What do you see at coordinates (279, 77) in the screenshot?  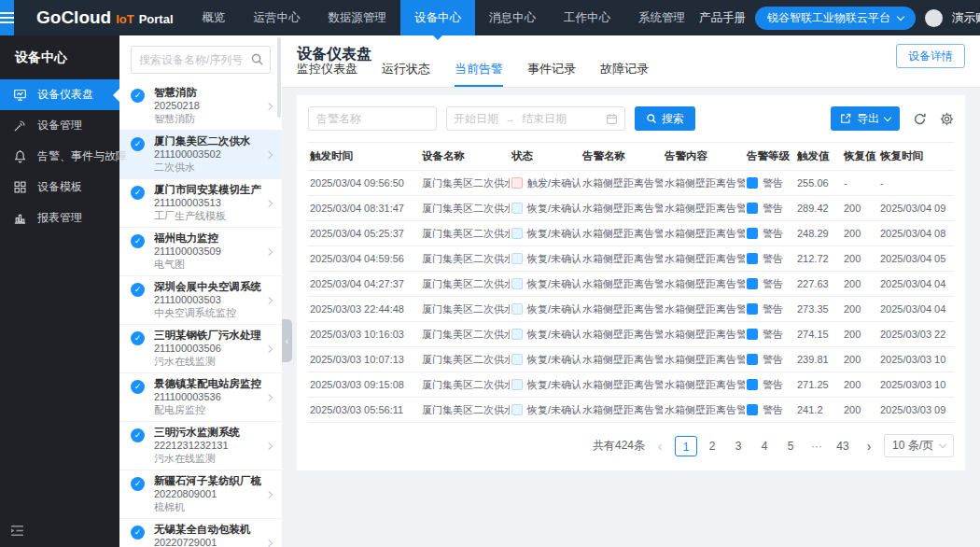 I see `scrollbar-thumb` at bounding box center [279, 77].